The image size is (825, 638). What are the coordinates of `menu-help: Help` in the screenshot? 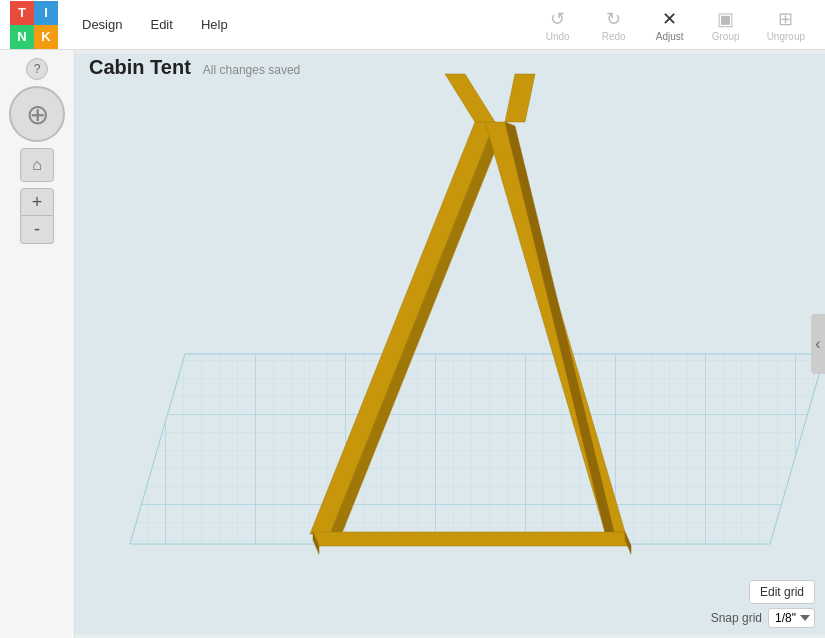 It's located at (214, 24).